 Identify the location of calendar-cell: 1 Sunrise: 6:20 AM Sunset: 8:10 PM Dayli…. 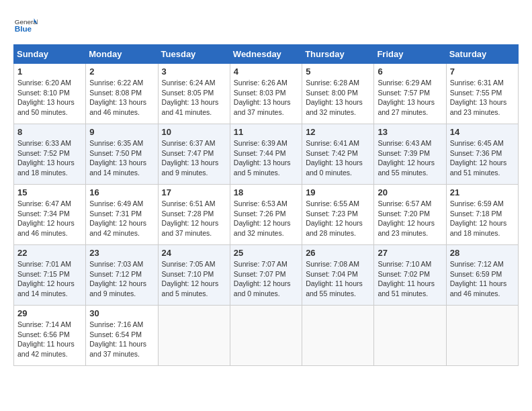
(50, 94).